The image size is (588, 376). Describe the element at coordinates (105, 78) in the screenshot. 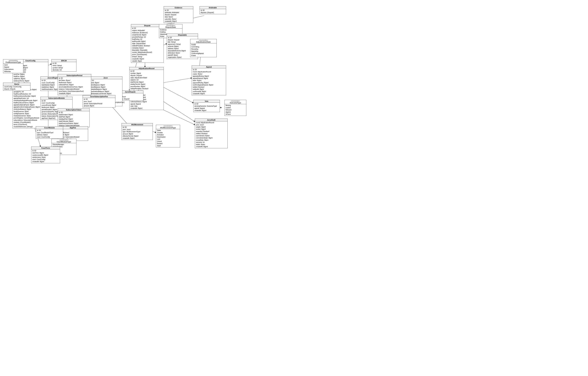

I see `entity-juror-header: Juror` at that location.